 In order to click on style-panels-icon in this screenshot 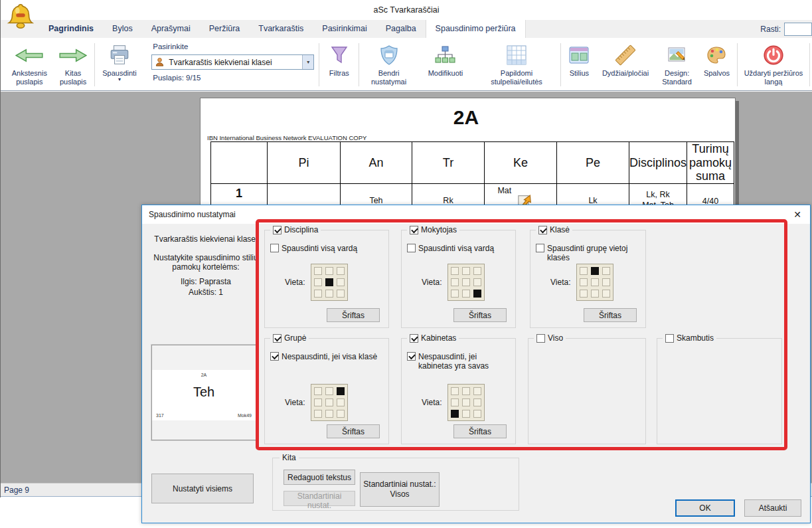, I will do `click(579, 55)`.